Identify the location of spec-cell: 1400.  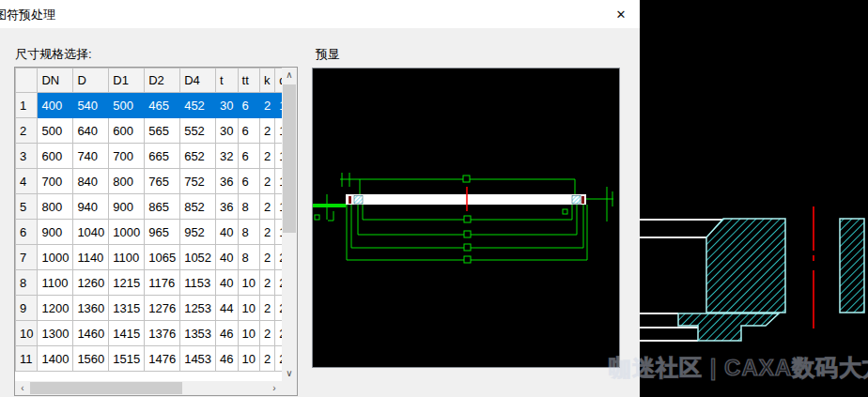
(55, 359).